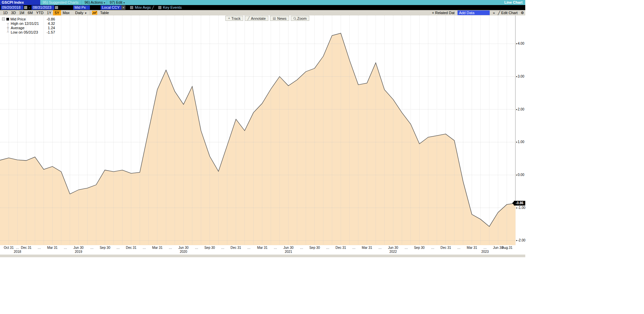  I want to click on actions-menu-button: 96) Actions ▾, so click(95, 3).